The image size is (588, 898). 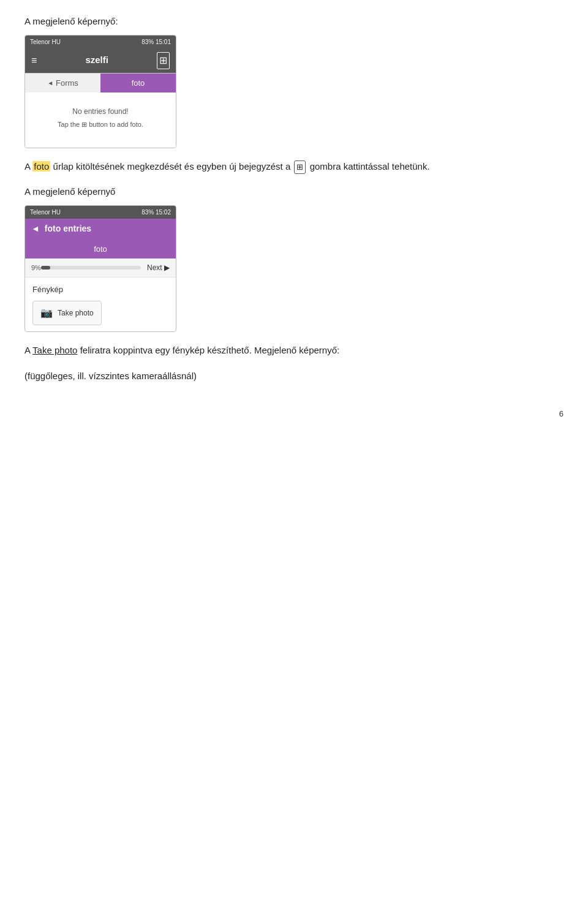 I want to click on para1-suffix: gombra kattintással tehetünk., so click(x=370, y=167).